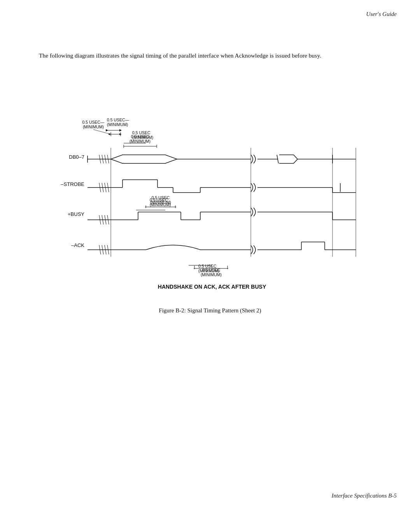 This screenshot has height=510, width=420. Describe the element at coordinates (72, 184) in the screenshot. I see `strobe-label: –STROBE` at that location.